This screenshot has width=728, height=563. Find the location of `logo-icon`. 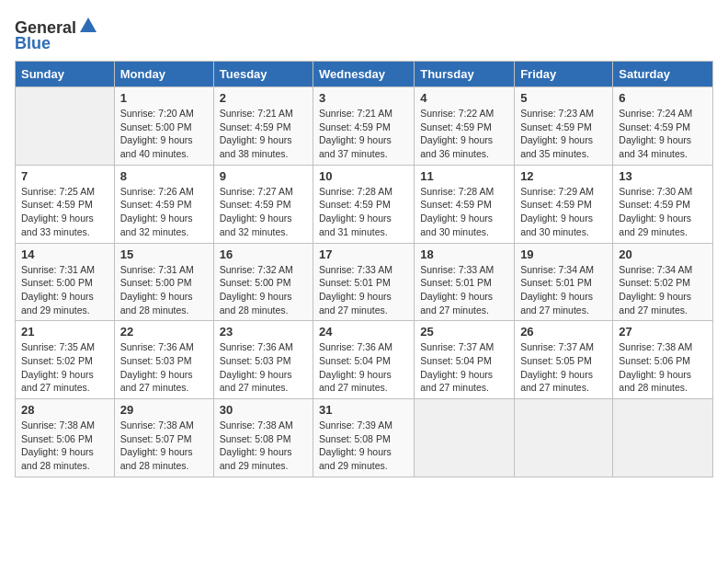

logo-icon is located at coordinates (88, 26).